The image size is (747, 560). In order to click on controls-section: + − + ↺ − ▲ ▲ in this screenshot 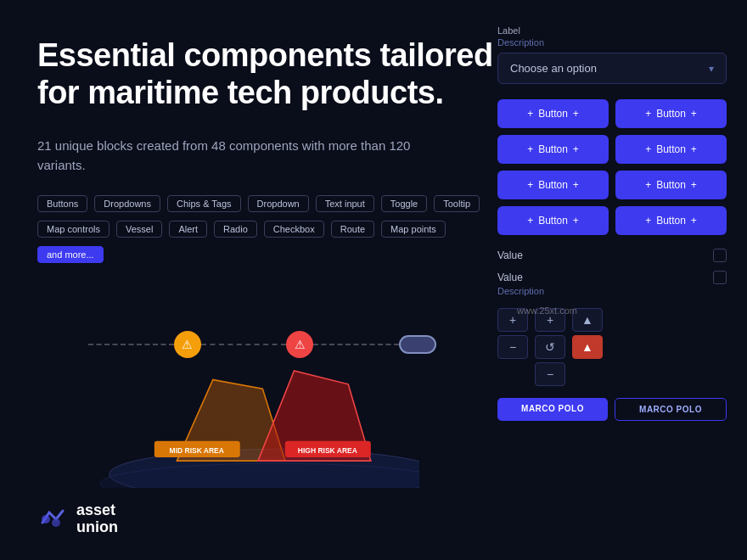, I will do `click(612, 347)`.